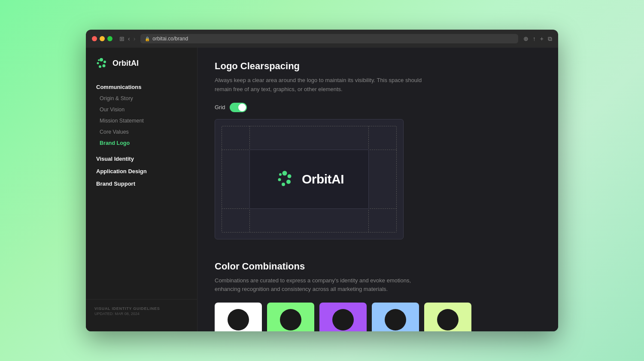  I want to click on nav-controls: ⊞ ‹ ›, so click(127, 39).